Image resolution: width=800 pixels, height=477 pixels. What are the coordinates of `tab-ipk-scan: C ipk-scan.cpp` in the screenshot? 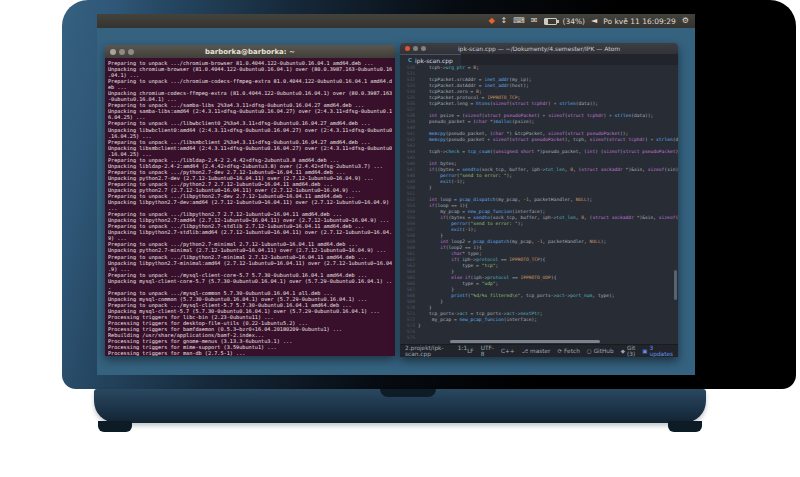 It's located at (430, 60).